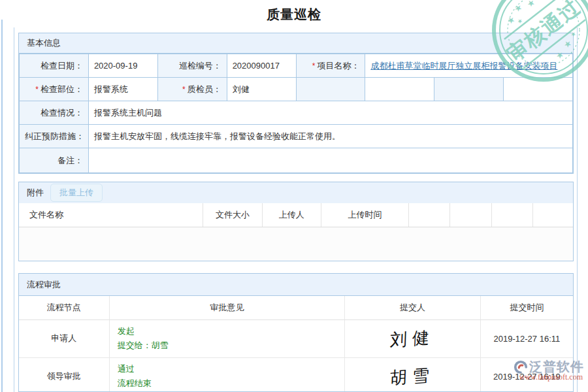 The image size is (588, 392). What do you see at coordinates (44, 285) in the screenshot?
I see `approval-flow-title: 流程审批` at bounding box center [44, 285].